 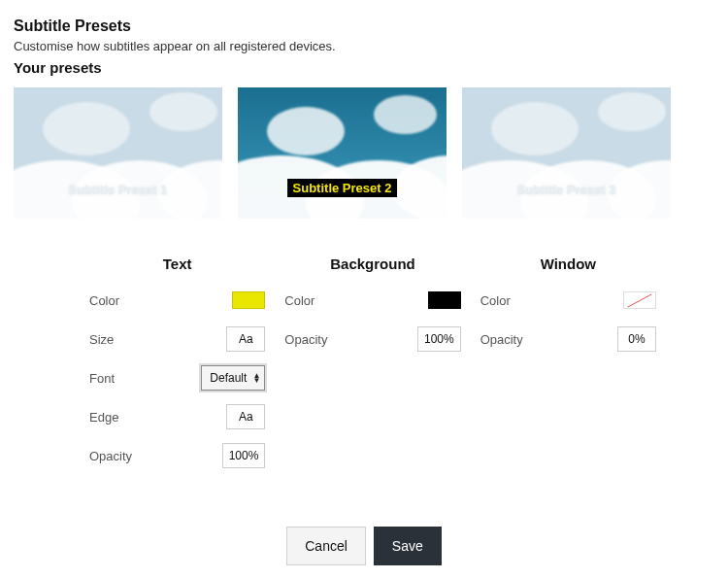 I want to click on background-opacity-label: Opacity, so click(x=306, y=340).